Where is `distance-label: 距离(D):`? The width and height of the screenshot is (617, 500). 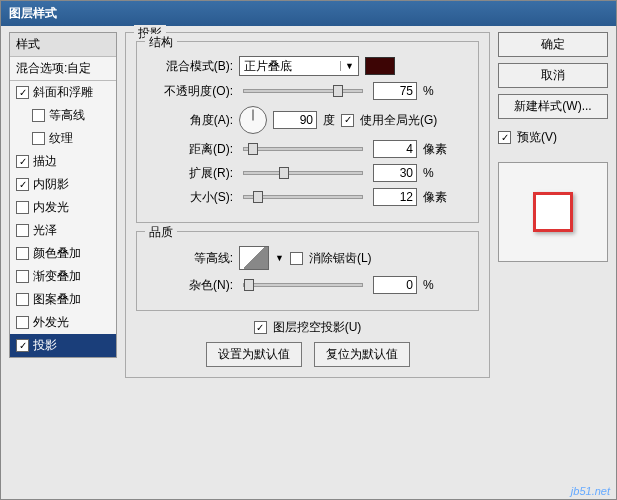
distance-label: 距离(D): is located at coordinates (190, 150).